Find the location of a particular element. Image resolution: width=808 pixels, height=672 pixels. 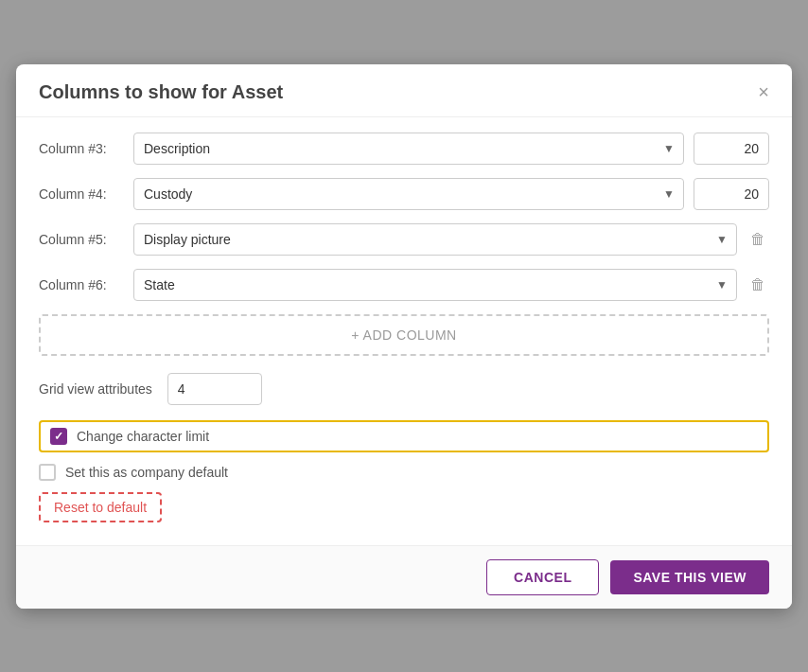

save-button: SAVE THIS VIEW is located at coordinates (690, 577).